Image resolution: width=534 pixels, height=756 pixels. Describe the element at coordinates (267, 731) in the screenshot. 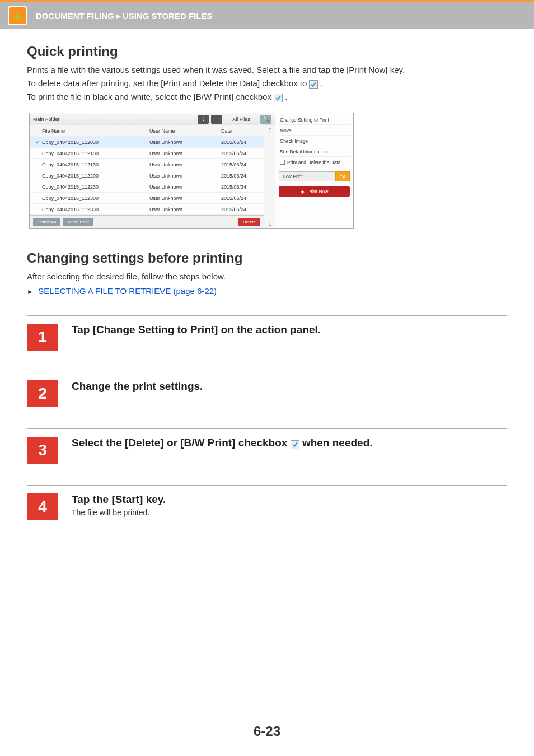

I see `page-number: 6-23` at that location.